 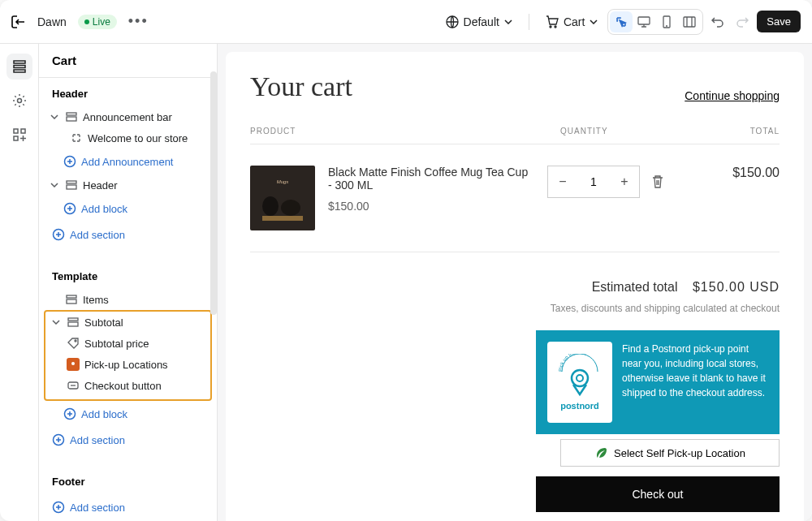 What do you see at coordinates (128, 138) in the screenshot?
I see `tree-welcome-block: Welcome to our store` at bounding box center [128, 138].